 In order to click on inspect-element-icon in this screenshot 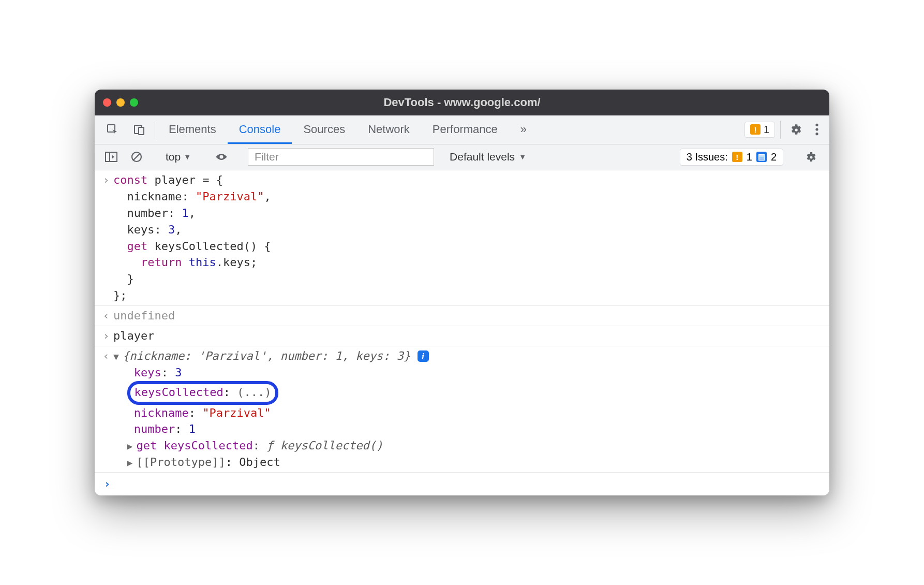, I will do `click(112, 129)`.